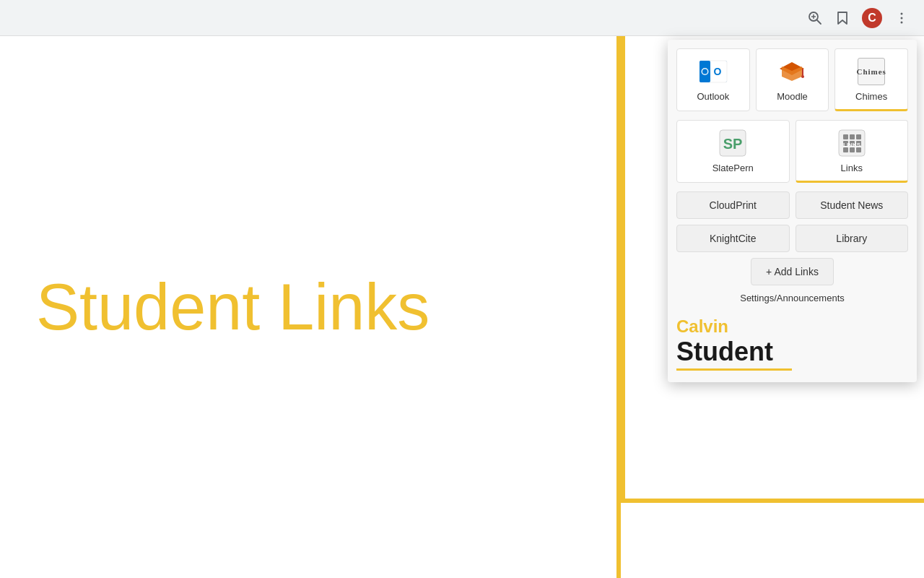  Describe the element at coordinates (733, 205) in the screenshot. I see `cloudprint-button: CloudPrint` at that location.